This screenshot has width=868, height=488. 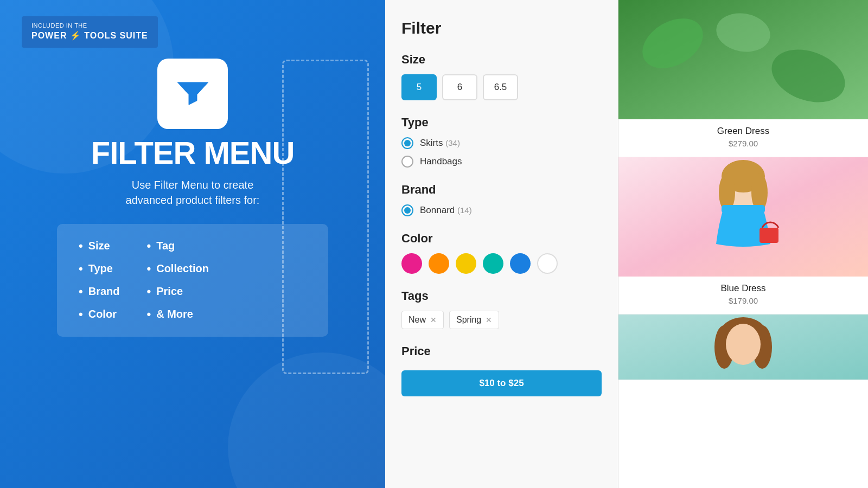 What do you see at coordinates (520, 264) in the screenshot?
I see `color-swatch-blue` at bounding box center [520, 264].